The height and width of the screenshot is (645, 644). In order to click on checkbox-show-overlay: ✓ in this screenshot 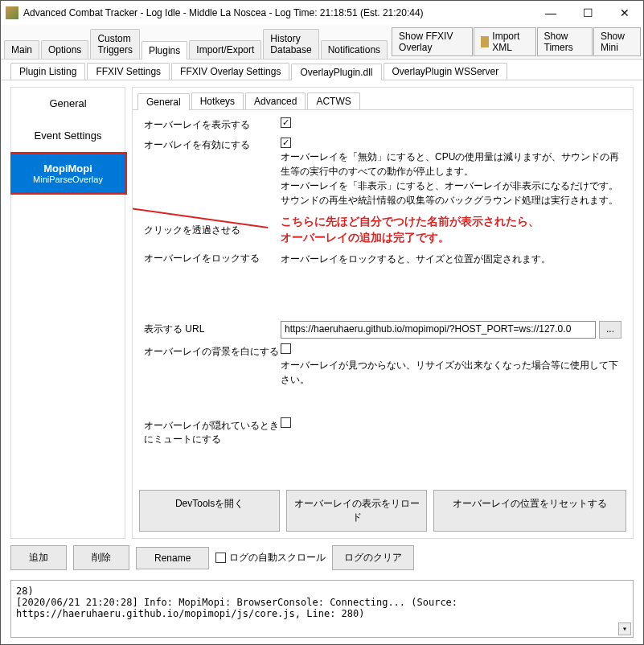, I will do `click(286, 122)`.